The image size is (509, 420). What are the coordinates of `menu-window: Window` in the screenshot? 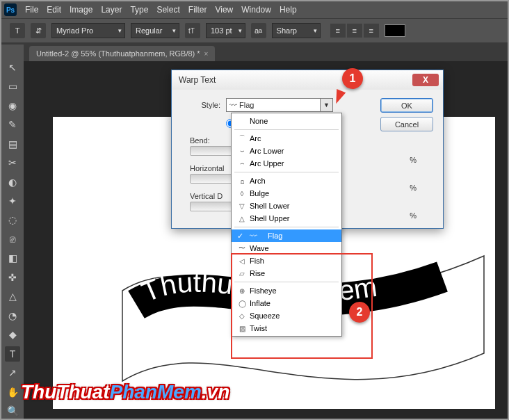 It's located at (256, 10).